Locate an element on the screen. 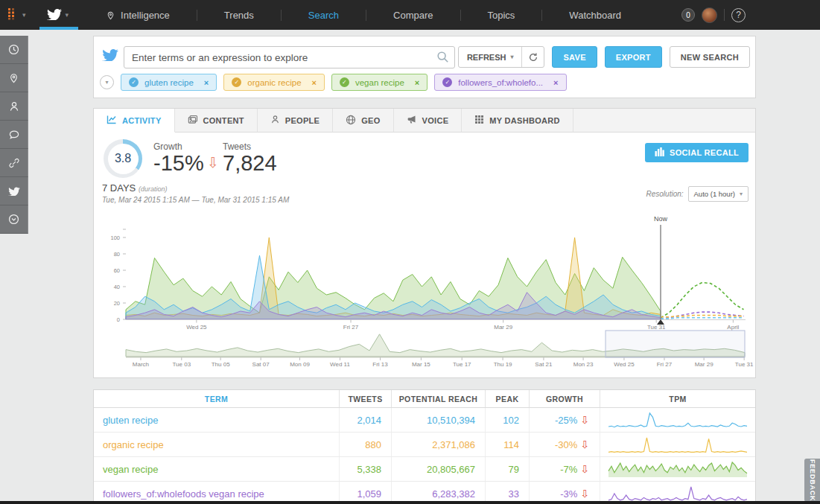 This screenshot has width=820, height=504. sidebar-link-icon is located at coordinates (14, 163).